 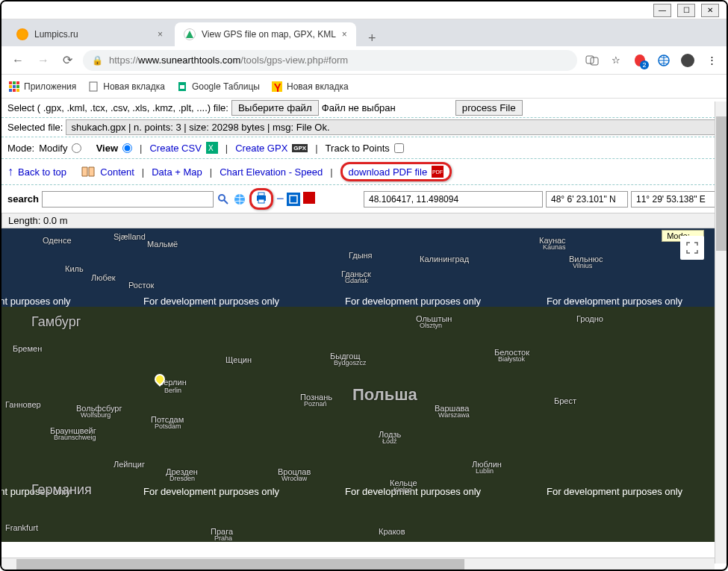 What do you see at coordinates (67, 60) in the screenshot?
I see `reload-button: ⟳` at bounding box center [67, 60].